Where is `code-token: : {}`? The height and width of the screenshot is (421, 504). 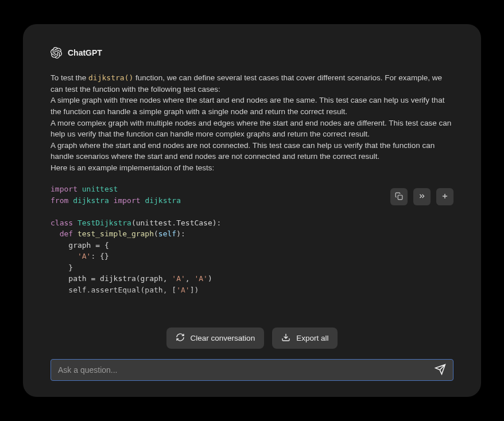
code-token: : {} is located at coordinates (100, 256).